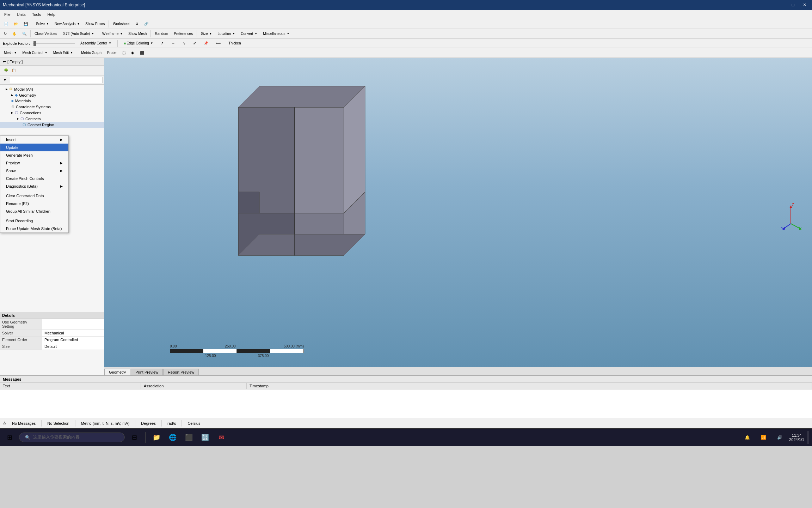  Describe the element at coordinates (14, 71) in the screenshot. I see `tree-icon2: 📋` at that location.